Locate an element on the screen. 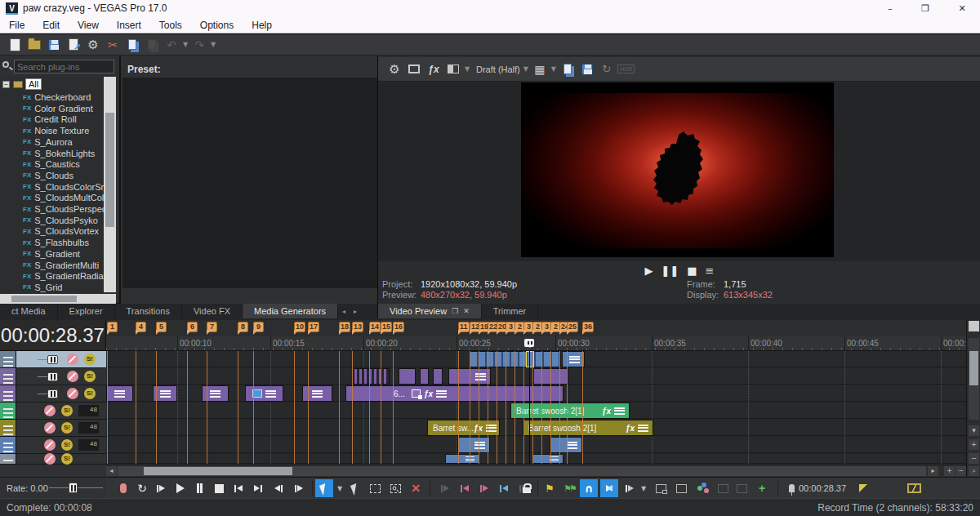 This screenshot has height=516, width=980. copy-button is located at coordinates (132, 45).